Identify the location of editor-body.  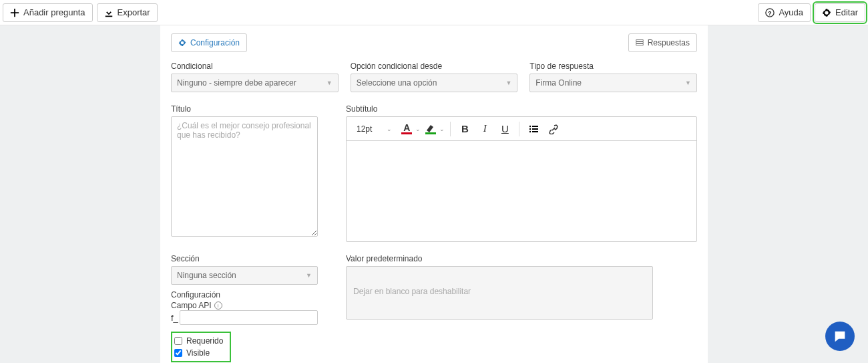
(521, 191).